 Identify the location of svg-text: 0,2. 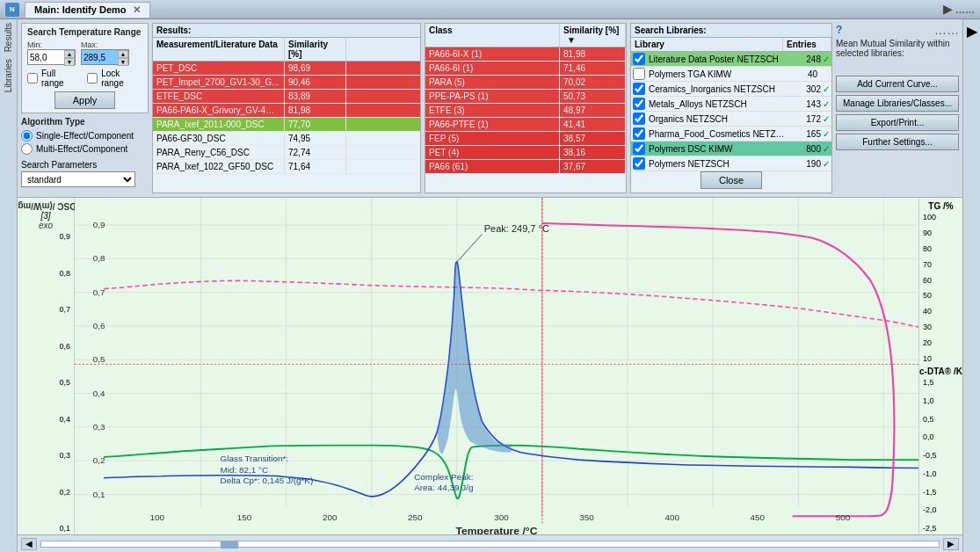
(99, 461).